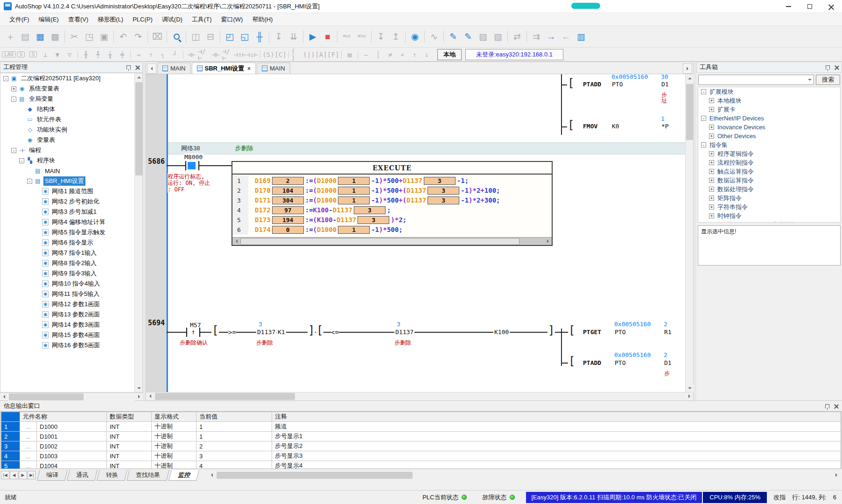  Describe the element at coordinates (23, 475) in the screenshot. I see `next-page-button: ▶` at that location.